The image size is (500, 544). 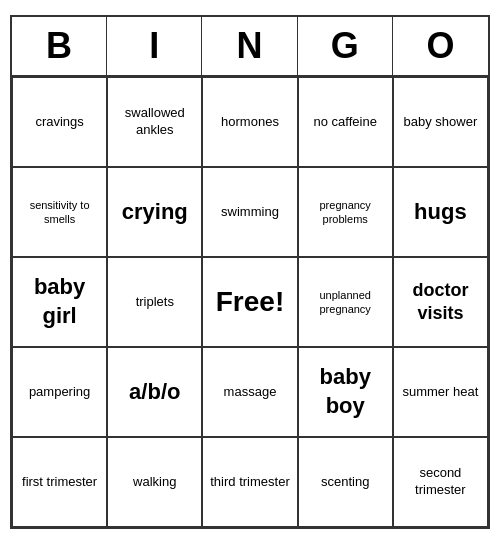 What do you see at coordinates (60, 392) in the screenshot?
I see `bingo-cell: pampering` at bounding box center [60, 392].